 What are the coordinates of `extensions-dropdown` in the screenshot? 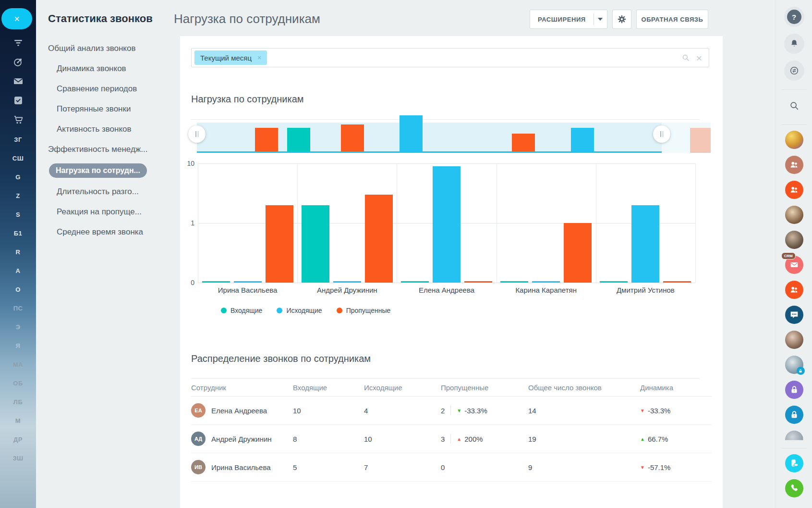 It's located at (600, 19).